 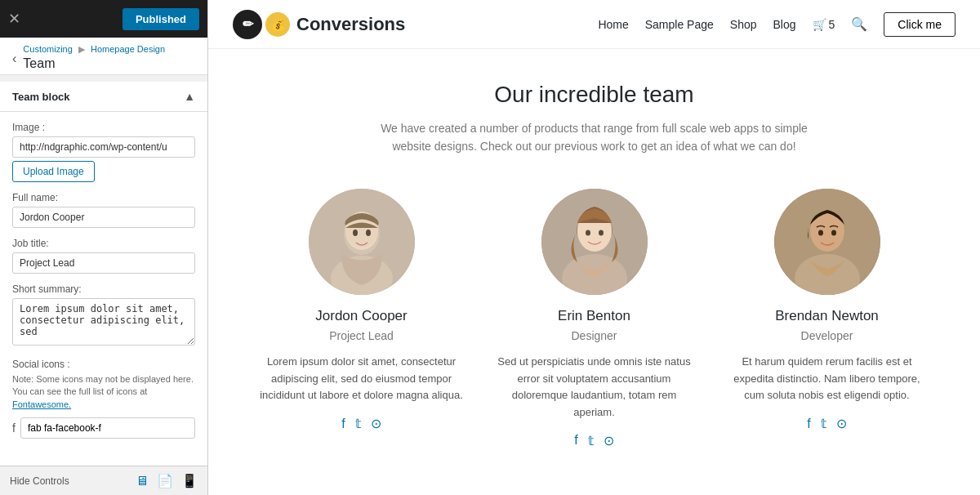 I want to click on member-2-bio: Sed ut perspiciatis unde omnis iste natu…, so click(x=595, y=387).